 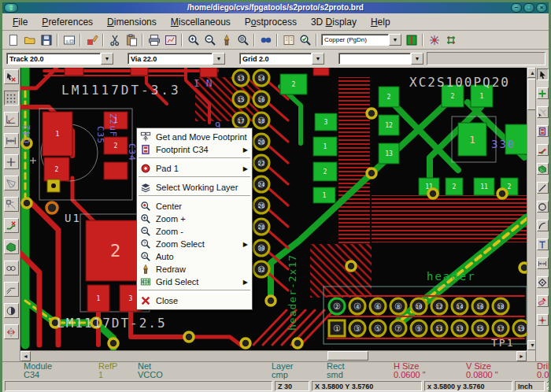 I want to click on add-track-button, so click(x=543, y=150).